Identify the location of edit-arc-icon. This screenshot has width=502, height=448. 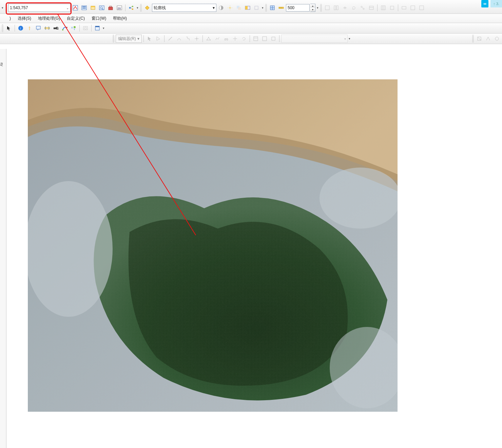
(179, 39).